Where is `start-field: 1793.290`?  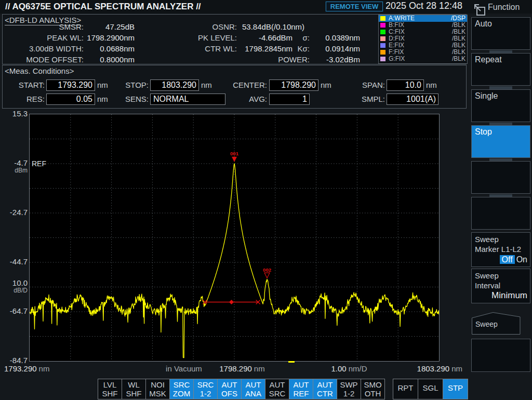
start-field: 1793.290 is located at coordinates (71, 85).